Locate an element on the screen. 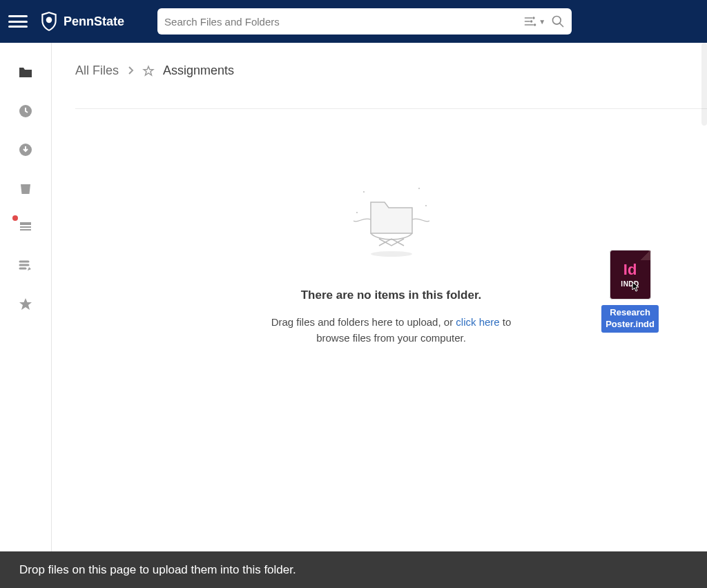 This screenshot has height=588, width=707. empty-folder-illustration is located at coordinates (391, 219).